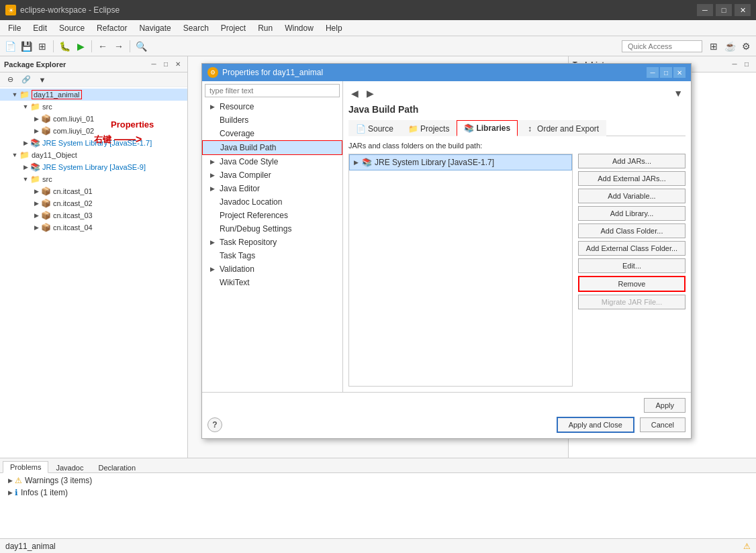 The height and width of the screenshot is (553, 756). I want to click on dtree-code-style: ▶ Java Code Style, so click(273, 162).